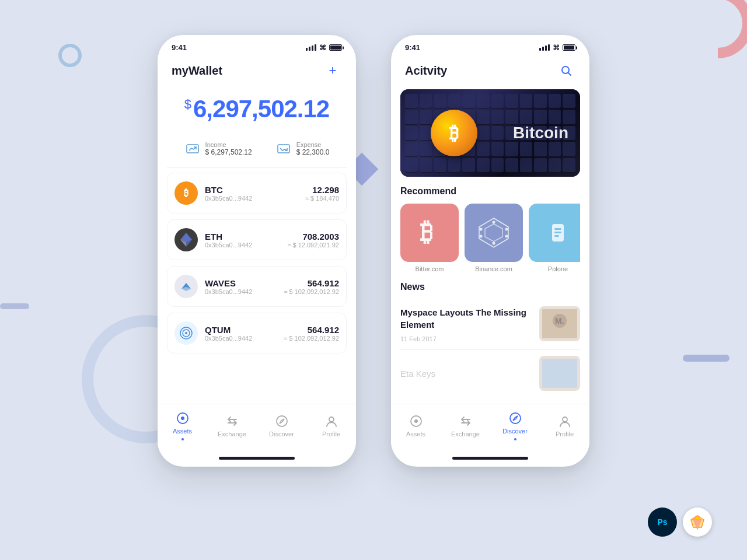 The width and height of the screenshot is (747, 560). I want to click on eth-icon, so click(186, 240).